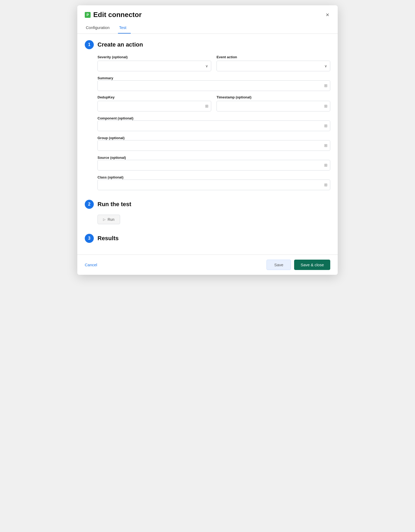  I want to click on form-field-source: Source (optional) ⊞, so click(214, 163).